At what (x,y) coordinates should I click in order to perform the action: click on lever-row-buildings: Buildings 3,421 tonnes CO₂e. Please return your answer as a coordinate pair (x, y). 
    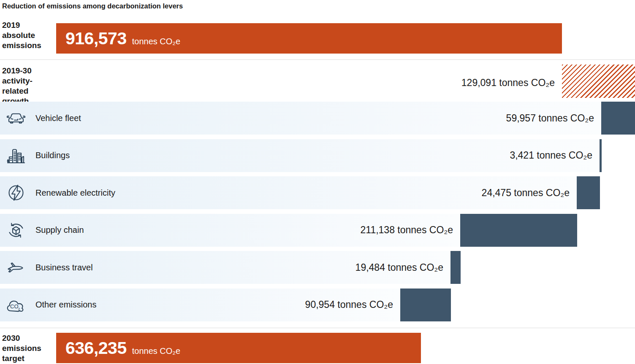
    Looking at the image, I should click on (318, 156).